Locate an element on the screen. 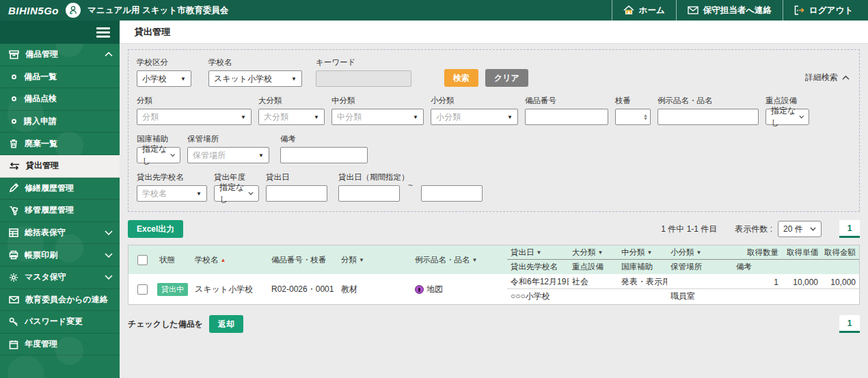 The image size is (868, 378). col-category-sort: 分類▼ is located at coordinates (375, 260).